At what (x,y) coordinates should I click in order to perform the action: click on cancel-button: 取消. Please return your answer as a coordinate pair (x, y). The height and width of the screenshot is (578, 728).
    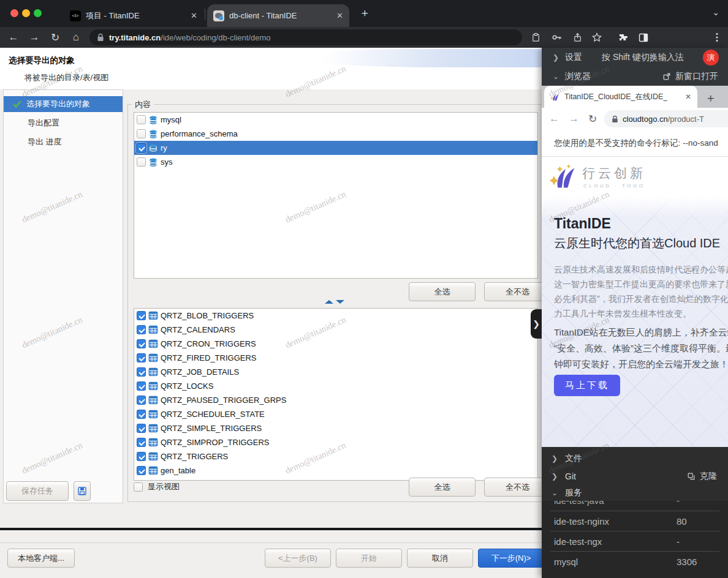
    Looking at the image, I should click on (440, 558).